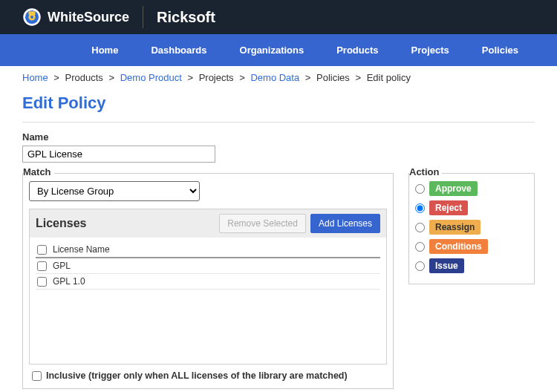 Image resolution: width=557 pixels, height=392 pixels. Describe the element at coordinates (472, 189) in the screenshot. I see `action-approve: Approve` at that location.